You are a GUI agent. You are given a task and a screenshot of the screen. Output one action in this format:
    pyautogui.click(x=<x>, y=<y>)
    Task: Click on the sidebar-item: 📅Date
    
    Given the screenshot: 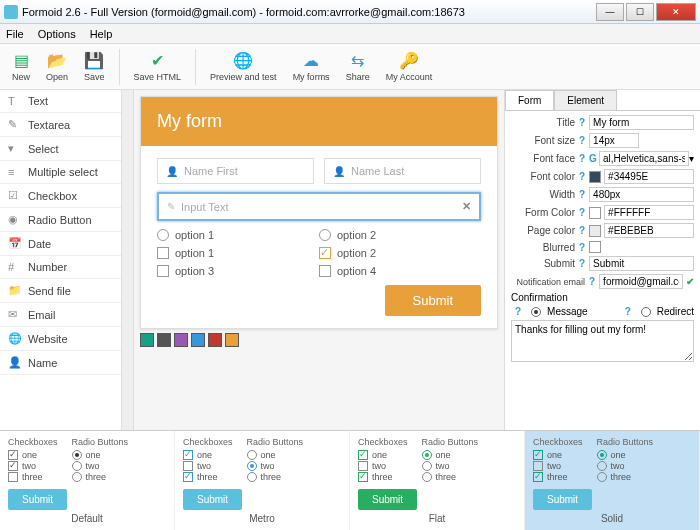 What is the action you would take?
    pyautogui.click(x=60, y=244)
    